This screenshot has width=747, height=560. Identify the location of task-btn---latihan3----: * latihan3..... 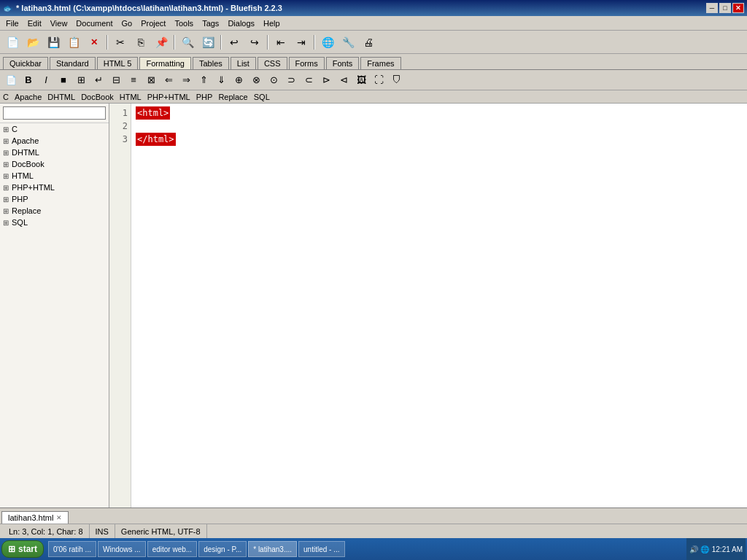
(273, 549).